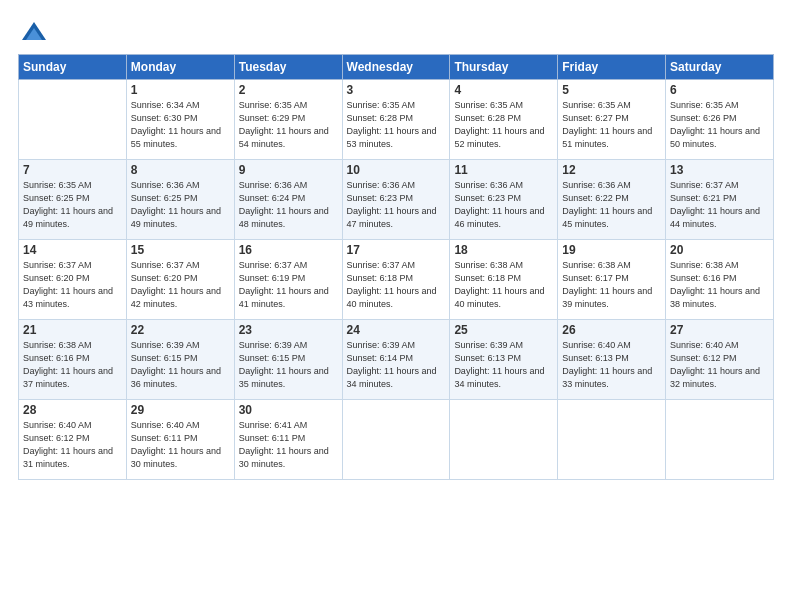 The image size is (792, 612). Describe the element at coordinates (396, 120) in the screenshot. I see `calendar-week-row: 1Sunrise: 6:34 AM Sunset: 6:30 PM Daylig…` at that location.